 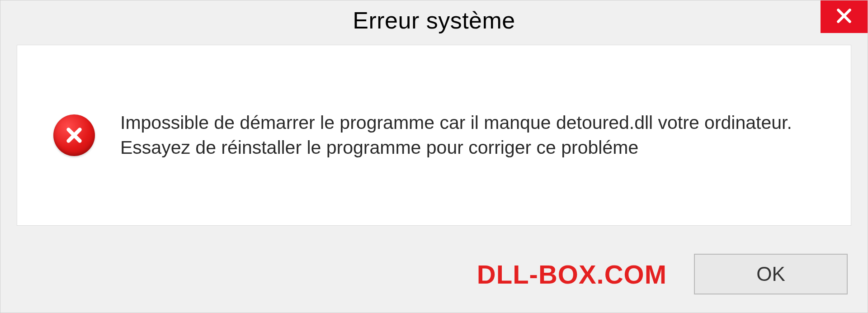 I want to click on close-button, so click(x=844, y=17).